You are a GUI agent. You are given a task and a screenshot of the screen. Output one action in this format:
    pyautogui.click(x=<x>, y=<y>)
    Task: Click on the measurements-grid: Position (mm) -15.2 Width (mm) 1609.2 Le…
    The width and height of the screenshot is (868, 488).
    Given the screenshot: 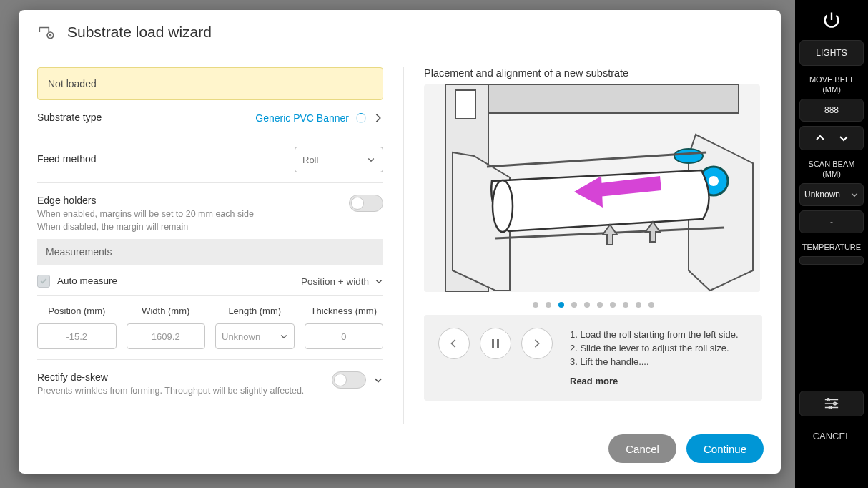 What is the action you would take?
    pyautogui.click(x=210, y=328)
    